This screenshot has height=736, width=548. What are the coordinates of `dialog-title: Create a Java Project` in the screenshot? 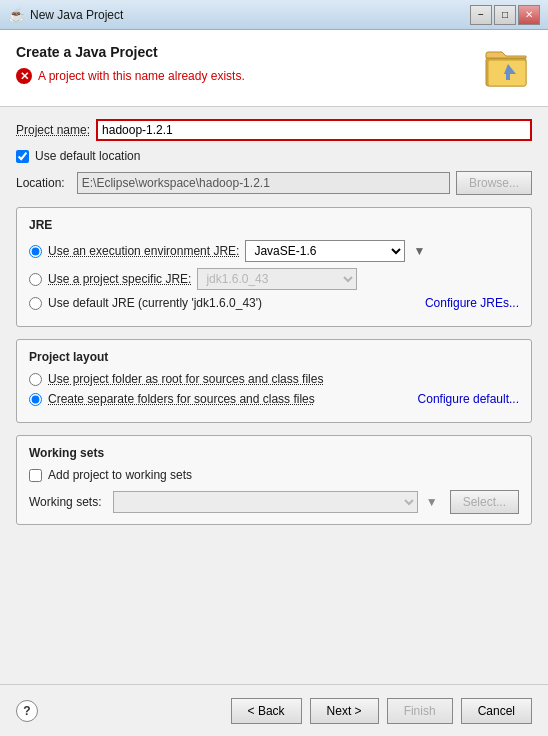 It's located at (244, 52).